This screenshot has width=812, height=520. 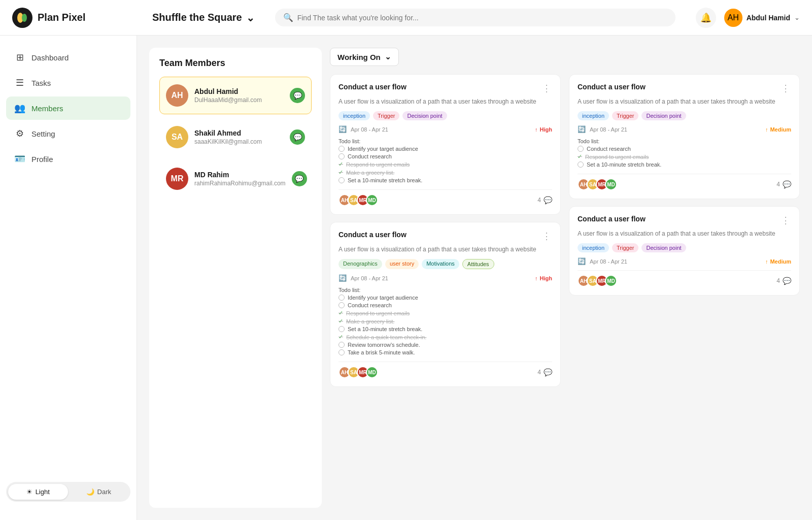 I want to click on profile-icon: 🪪, so click(x=20, y=159).